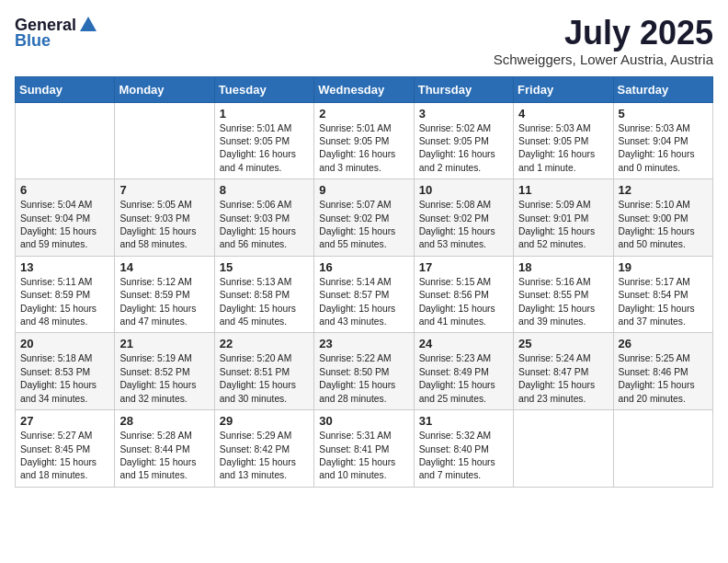  What do you see at coordinates (364, 225) in the screenshot?
I see `cell-content: Sunrise: 5:07 AMSunset: 9:02 PMDaylight:…` at bounding box center [364, 225].